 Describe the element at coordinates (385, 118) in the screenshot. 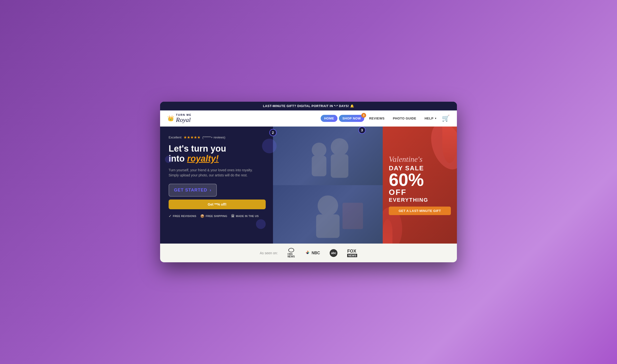

I see `nav-menu: HOME SHOP NOW 3 REVIEWS PHOTO GUIDE HELP…` at that location.